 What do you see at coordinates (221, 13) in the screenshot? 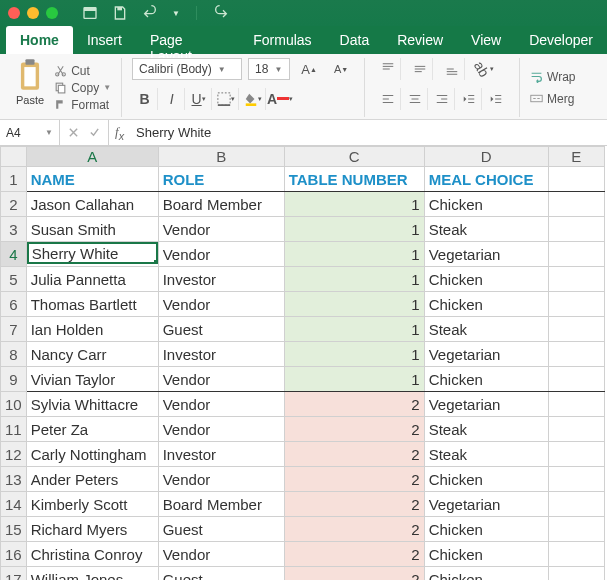
I see `redo-icon` at bounding box center [221, 13].